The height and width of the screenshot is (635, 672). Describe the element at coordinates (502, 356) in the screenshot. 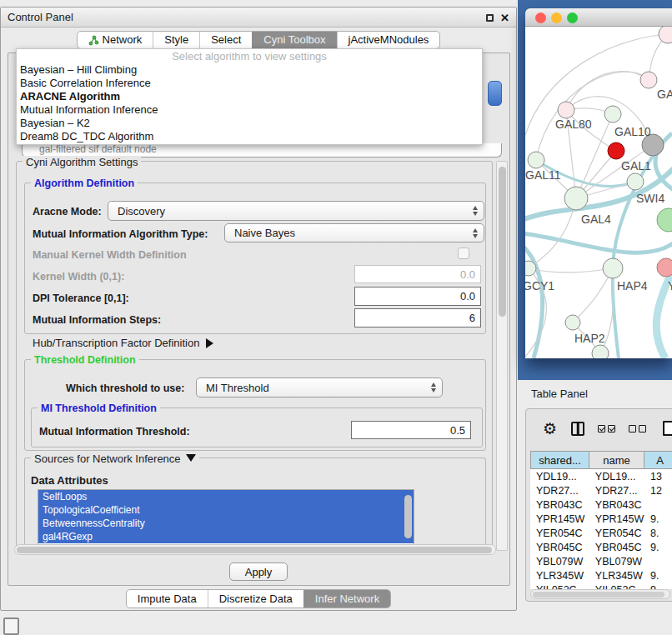

I see `settings-vertical-scrollbar` at that location.